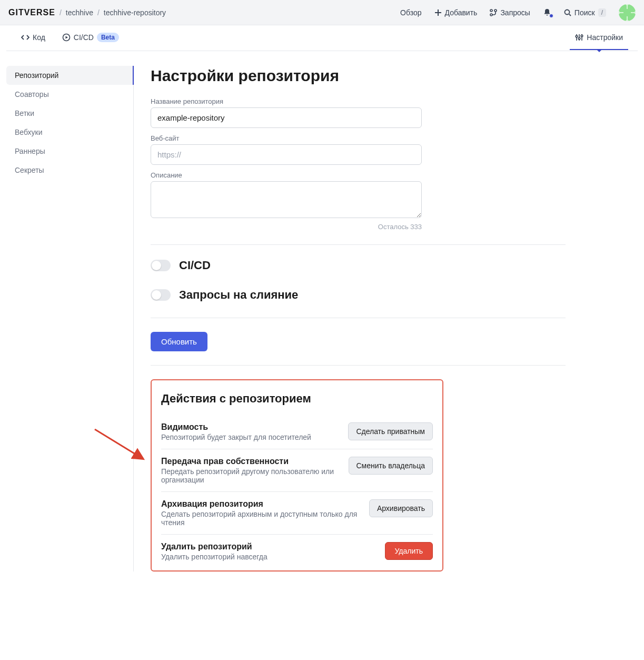  What do you see at coordinates (411, 13) in the screenshot?
I see `nav-overview: Обзор` at bounding box center [411, 13].